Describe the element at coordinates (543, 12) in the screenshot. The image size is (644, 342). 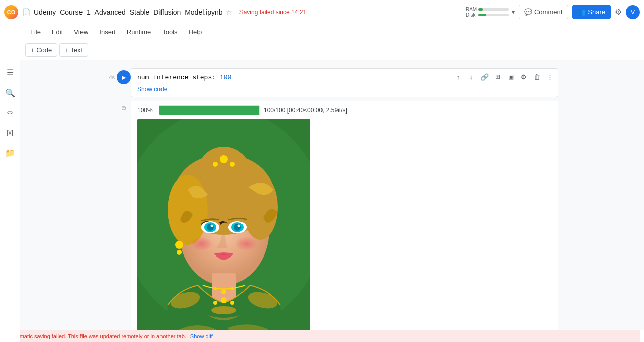
I see `comment-button: 💬 Comment` at that location.